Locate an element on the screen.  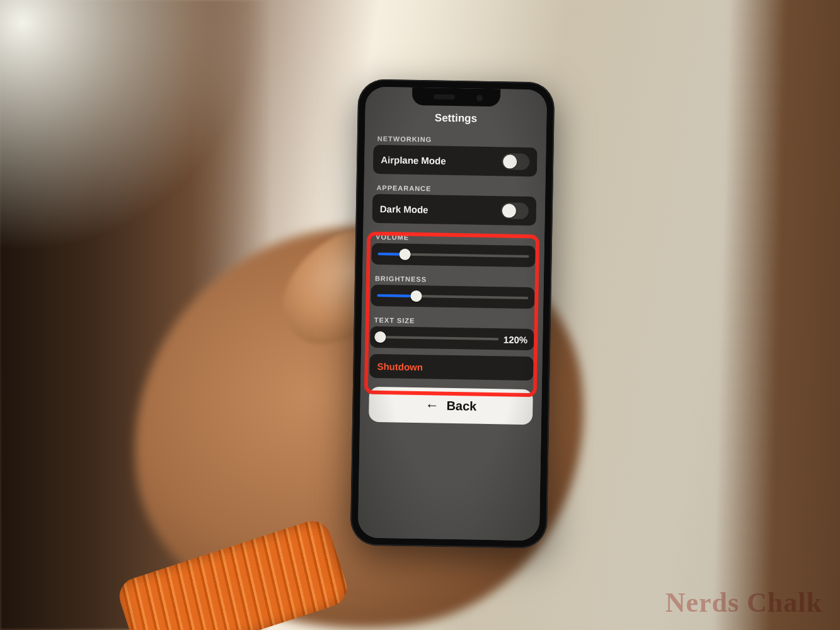
section-header-textsize: TEXT SIZE is located at coordinates (454, 321).